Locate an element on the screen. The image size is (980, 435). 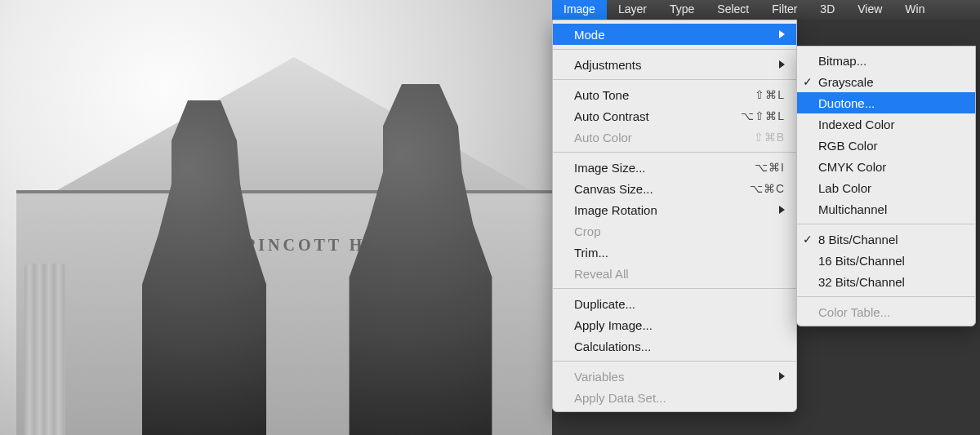
menu-item-label: Color Table... is located at coordinates (891, 312).